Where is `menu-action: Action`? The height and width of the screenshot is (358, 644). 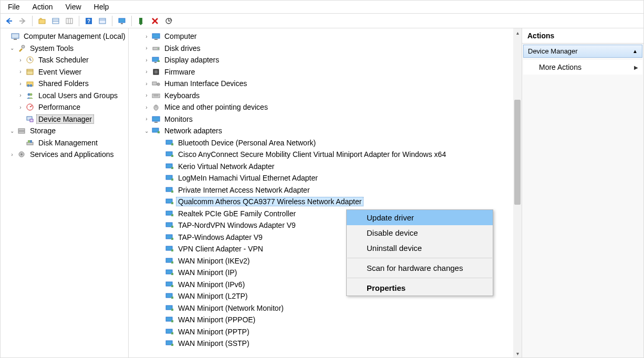 menu-action: Action is located at coordinates (43, 7).